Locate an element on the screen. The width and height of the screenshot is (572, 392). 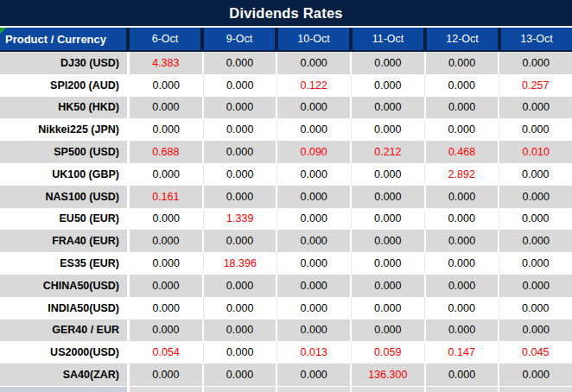
value-cell: 0.212 is located at coordinates (389, 152).